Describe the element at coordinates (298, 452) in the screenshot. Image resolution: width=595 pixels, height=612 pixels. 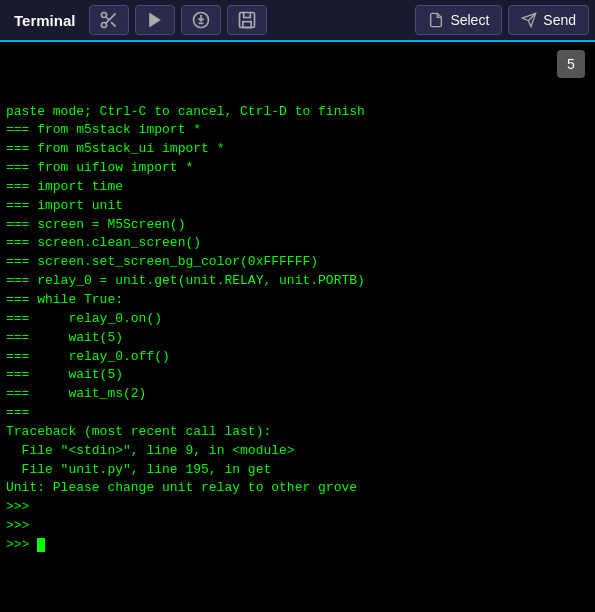
I see `terminal-line: File "<stdin>", line 9, in <module>` at that location.